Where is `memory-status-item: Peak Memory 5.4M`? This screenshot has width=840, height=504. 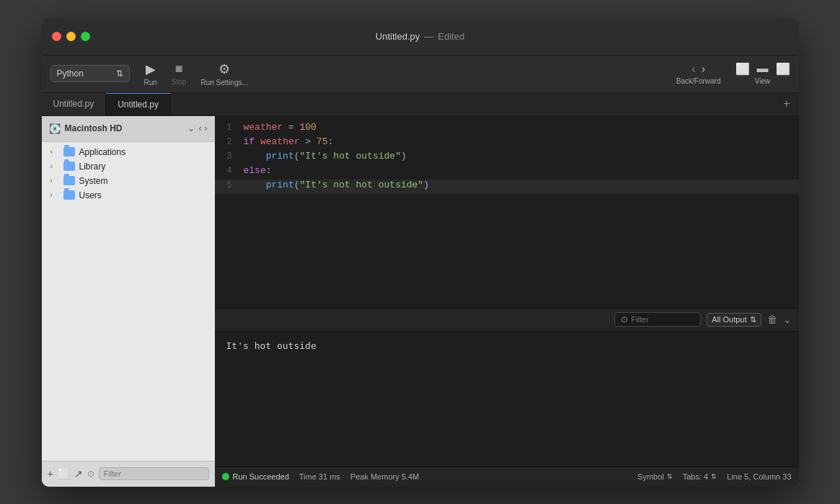
memory-status-item: Peak Memory 5.4M is located at coordinates (385, 477).